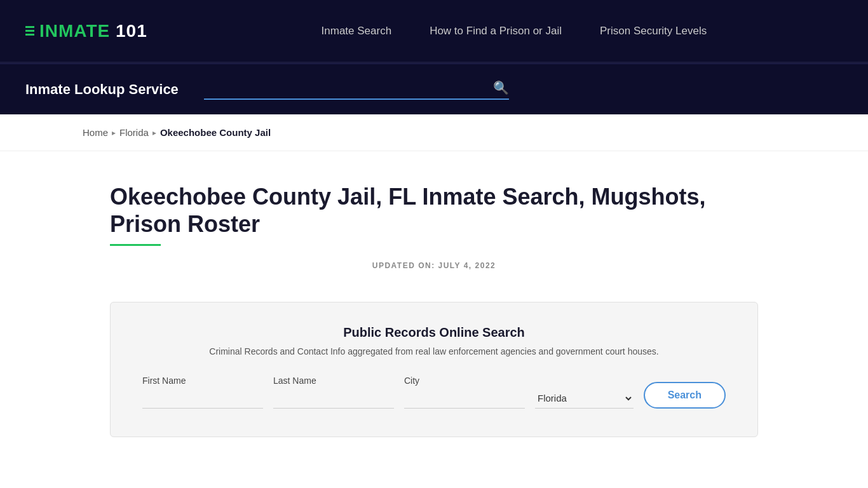 The image size is (868, 488). Describe the element at coordinates (514, 31) in the screenshot. I see `nav-links: Inmate Search How to Find a Prison or Ja…` at that location.